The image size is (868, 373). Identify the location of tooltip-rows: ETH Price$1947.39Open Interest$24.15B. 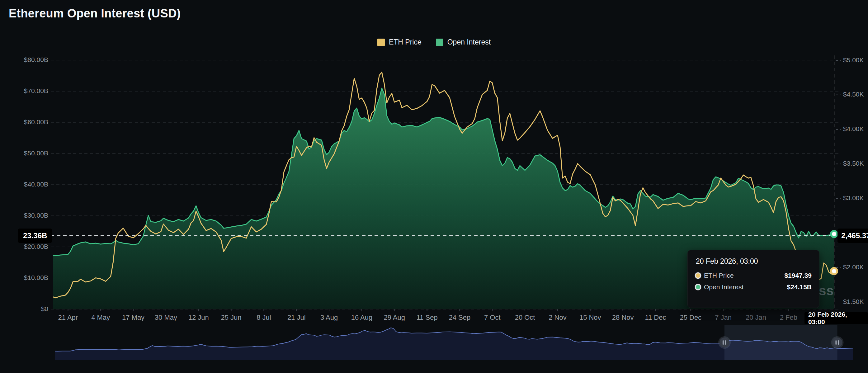
(754, 281).